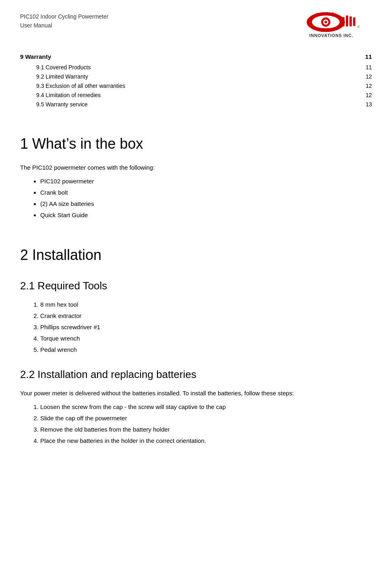 The image size is (392, 569). Describe the element at coordinates (196, 424) in the screenshot. I see `battery-steps-list: Loosen the screw from the cap - the scre…` at that location.